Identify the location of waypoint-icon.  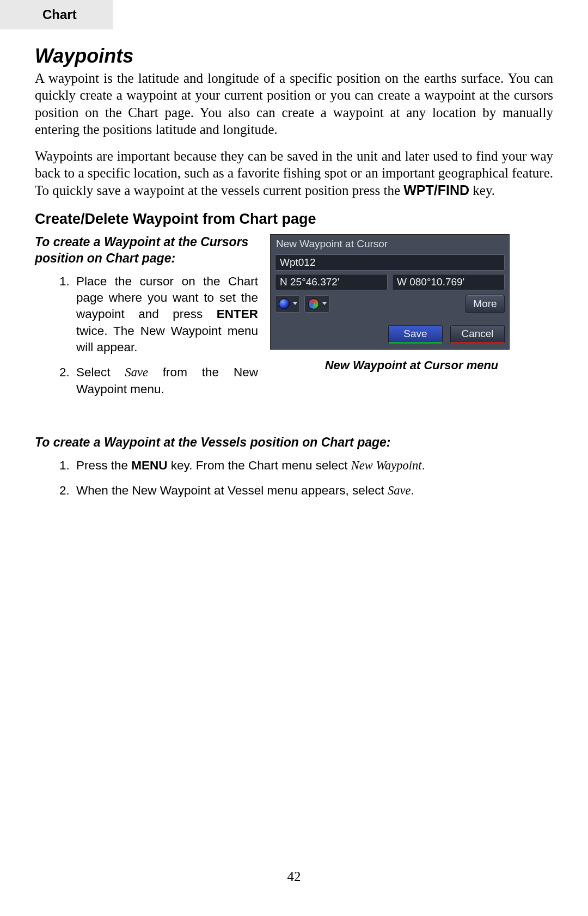
(284, 304).